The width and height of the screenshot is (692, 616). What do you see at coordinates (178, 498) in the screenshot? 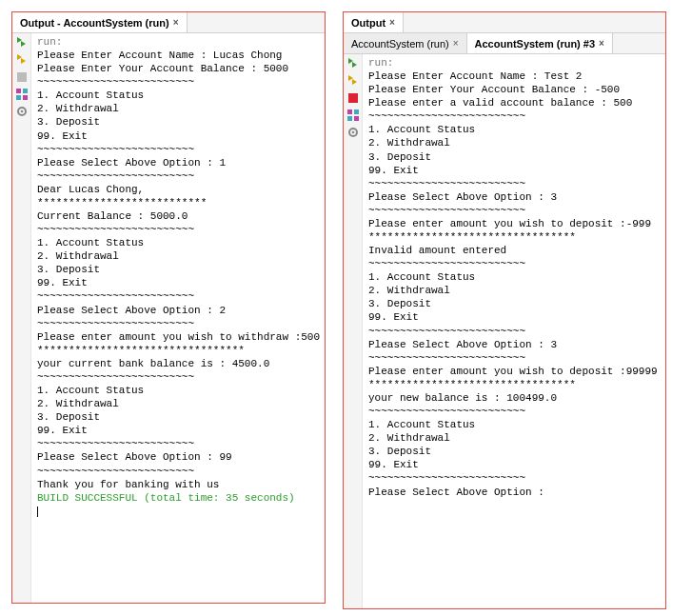
I see `console-line: BUILD SUCCESSFUL (total time: 35 seconds…` at bounding box center [178, 498].